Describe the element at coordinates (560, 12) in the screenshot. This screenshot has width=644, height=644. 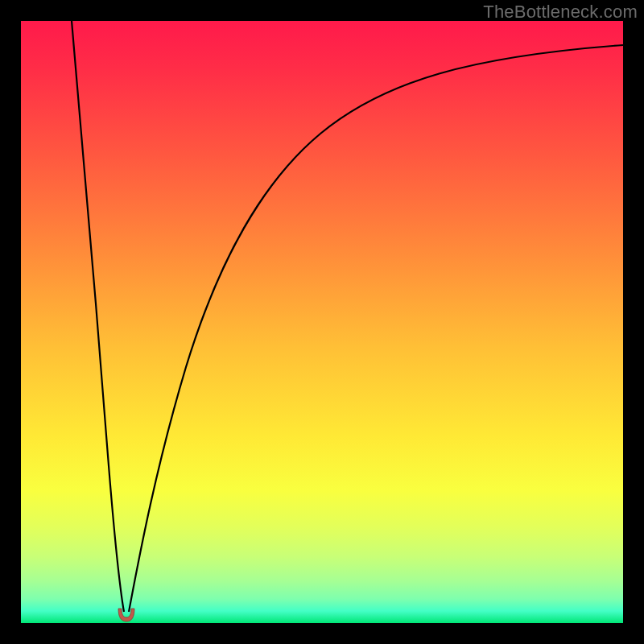
I see `watermark-text: TheBottleneck.com` at that location.